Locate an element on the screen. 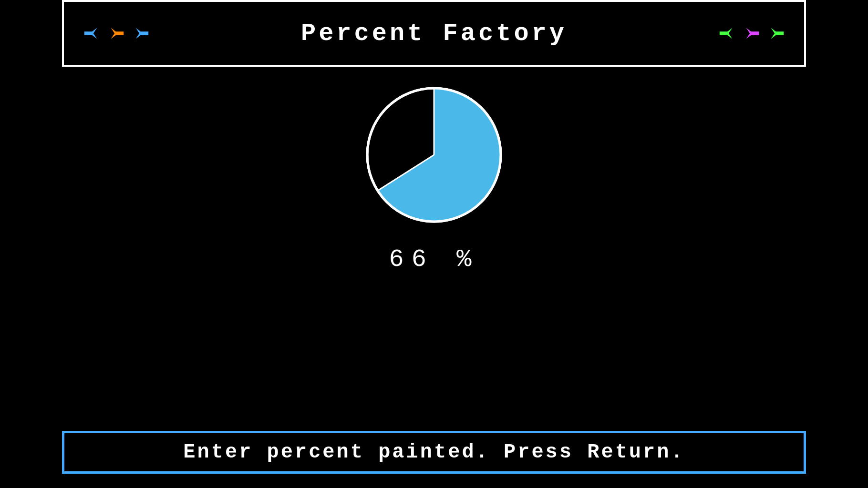  green-left-arrow-icon is located at coordinates (727, 33).